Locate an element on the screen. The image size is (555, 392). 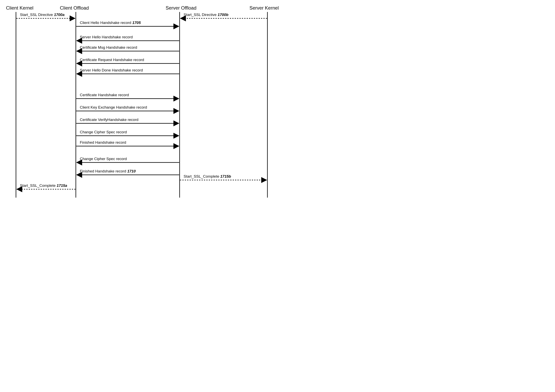
msg-finished2-label: Finished Handshake record 1710 is located at coordinates (108, 171).